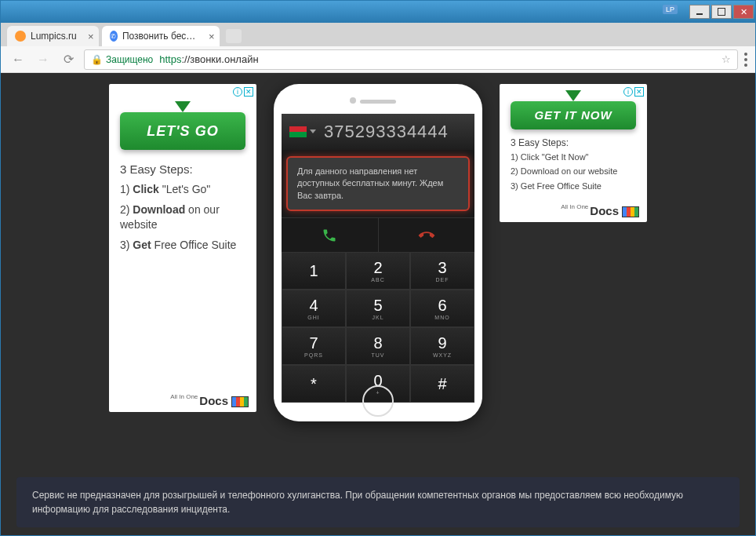 The image size is (756, 536). Describe the element at coordinates (378, 247) in the screenshot. I see `phone-screen: 375293334444 Для данного направления нет…` at that location.